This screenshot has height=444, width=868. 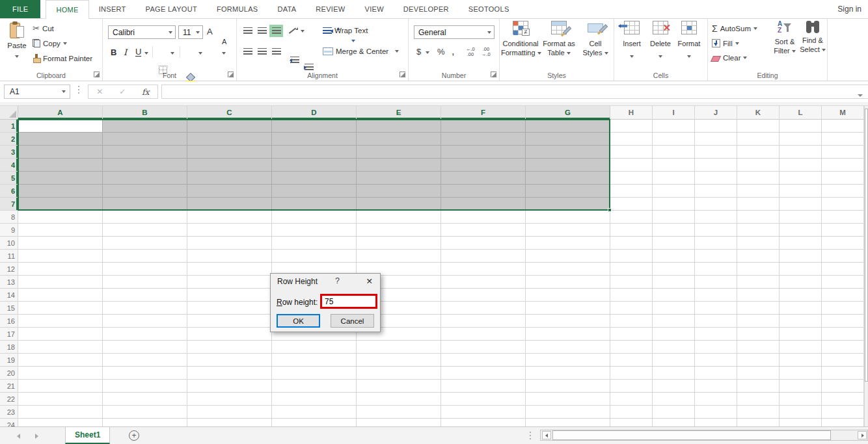 What do you see at coordinates (345, 31) in the screenshot?
I see `wrap-text-button: Wrap Text` at bounding box center [345, 31].